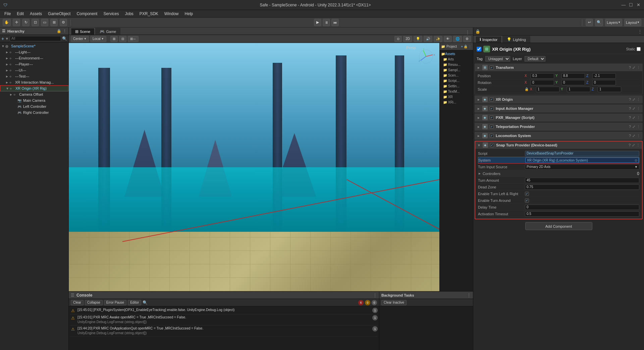  Describe the element at coordinates (639, 127) in the screenshot. I see `teleport-menu-icon: ⋮` at that location.